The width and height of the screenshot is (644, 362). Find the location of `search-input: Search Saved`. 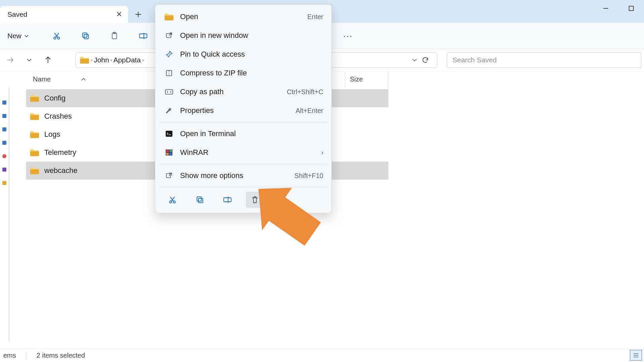

search-input: Search Saved is located at coordinates (544, 60).